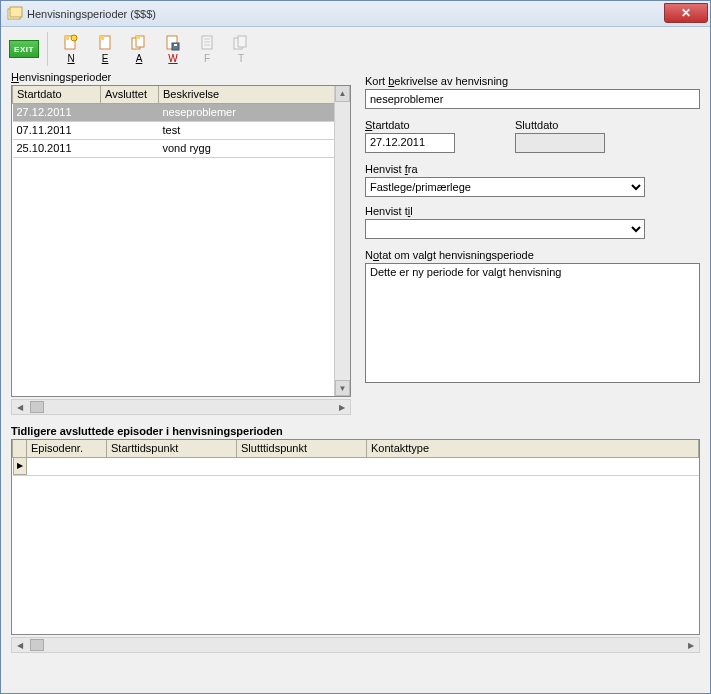  Describe the element at coordinates (106, 58) in the screenshot. I see `toolbar-e-label: E` at that location.